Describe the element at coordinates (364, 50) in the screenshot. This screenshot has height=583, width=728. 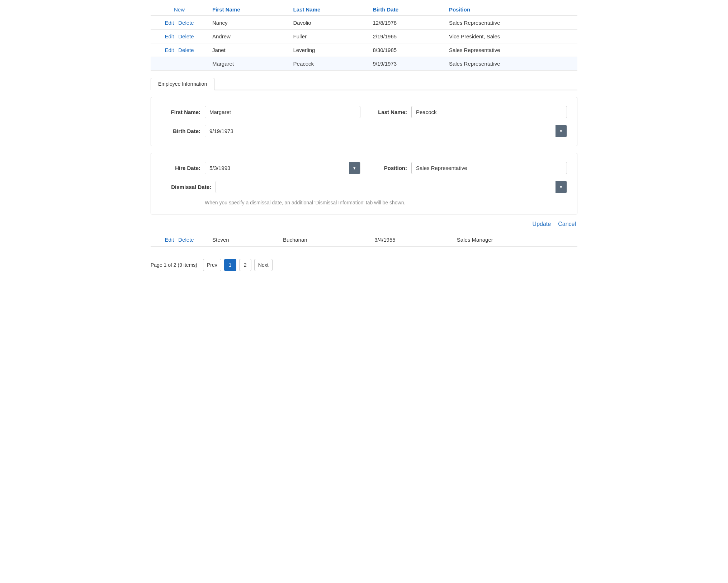
I see `table-row: EditDeleteJanetLeverling8/30/1985Sales R…` at that location.